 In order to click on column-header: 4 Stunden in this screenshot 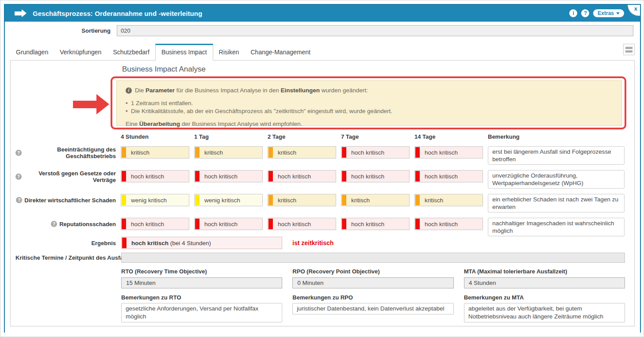, I will do `click(155, 137)`.